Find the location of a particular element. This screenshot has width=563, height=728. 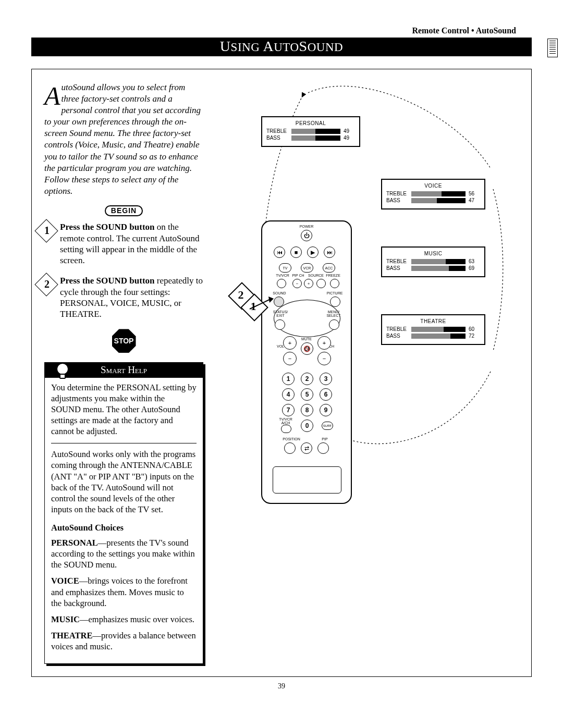

osd-music: MUSIC TREBLE63 BASS69 is located at coordinates (433, 262).